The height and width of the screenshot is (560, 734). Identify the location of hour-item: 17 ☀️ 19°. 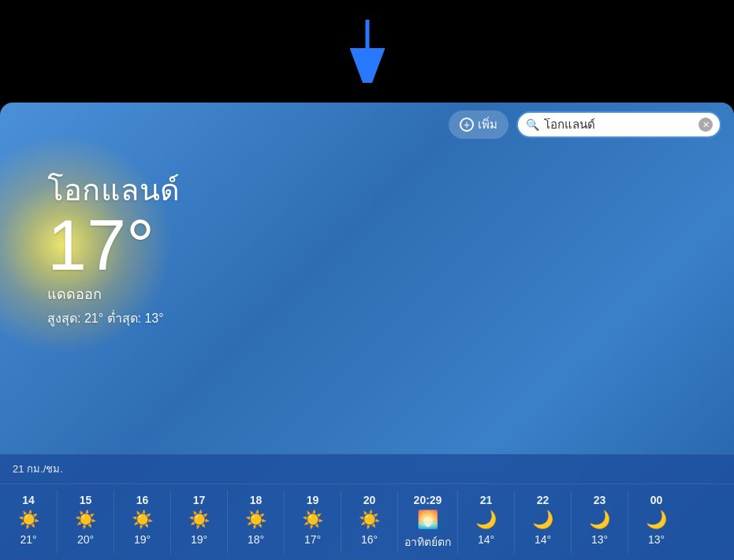
(199, 522).